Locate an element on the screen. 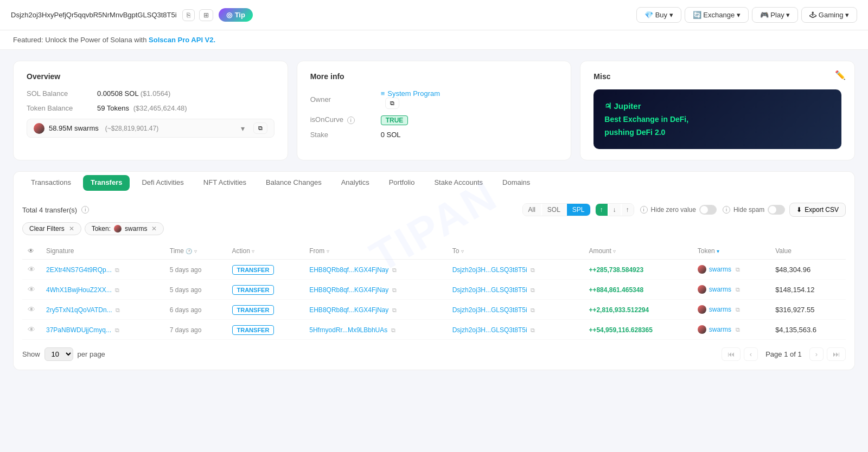 Image resolution: width=868 pixels, height=452 pixels. clear-filters-button: Clear Filters ✕ is located at coordinates (52, 229).